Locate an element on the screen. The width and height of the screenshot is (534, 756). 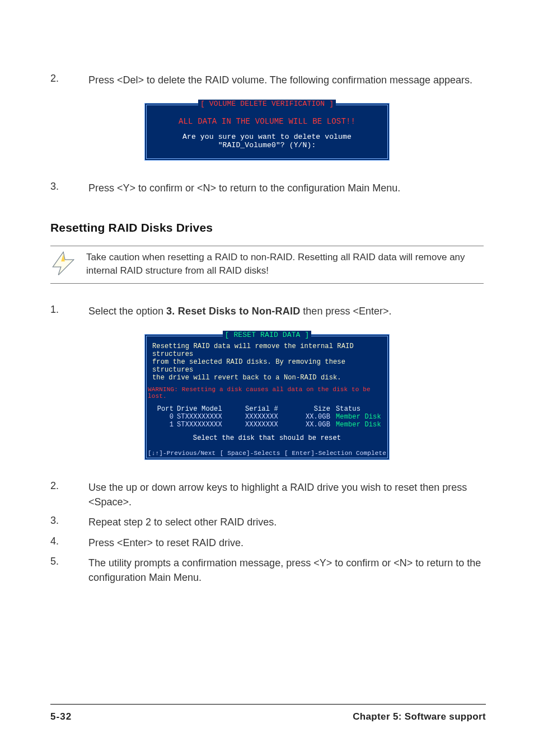
step-text-tail: then press <Enter>. is located at coordinates (346, 311).